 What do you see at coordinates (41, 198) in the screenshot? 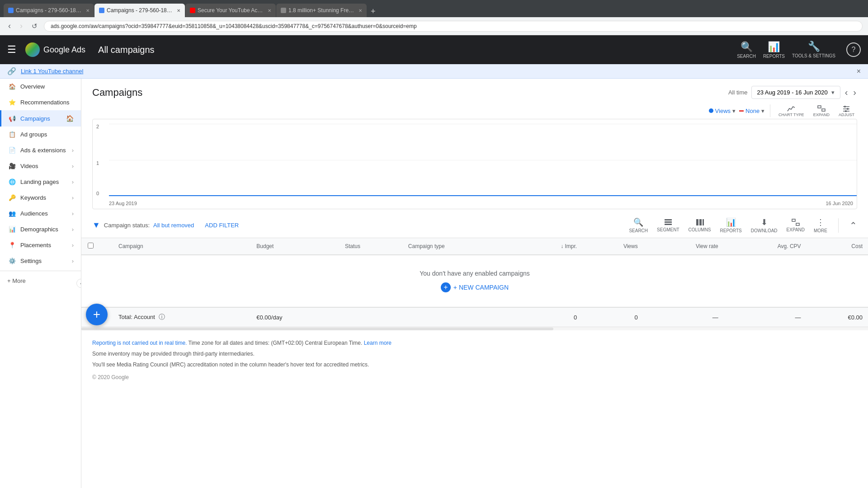
I see `sidebar-item-keywords: 🔑 Keywords ›` at bounding box center [41, 198].